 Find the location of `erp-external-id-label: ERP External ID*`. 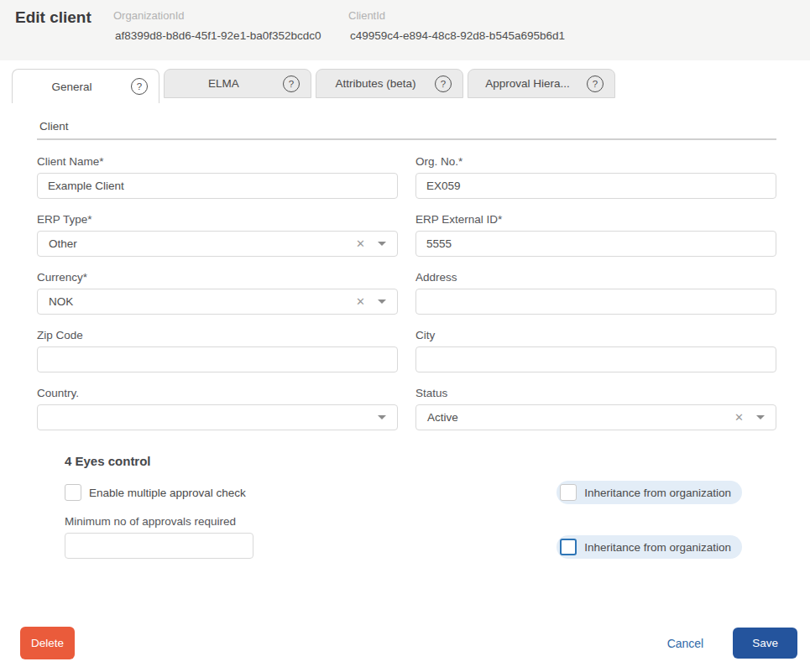

erp-external-id-label: ERP External ID* is located at coordinates (596, 220).